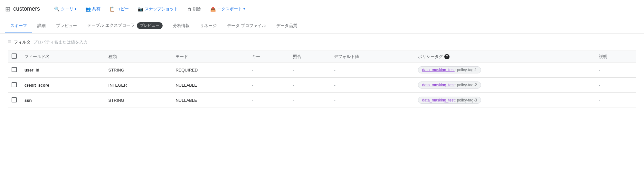  Describe the element at coordinates (322, 85) in the screenshot. I see `table-row: credit_score INTEGER NULLABLE - - - data…` at that location.